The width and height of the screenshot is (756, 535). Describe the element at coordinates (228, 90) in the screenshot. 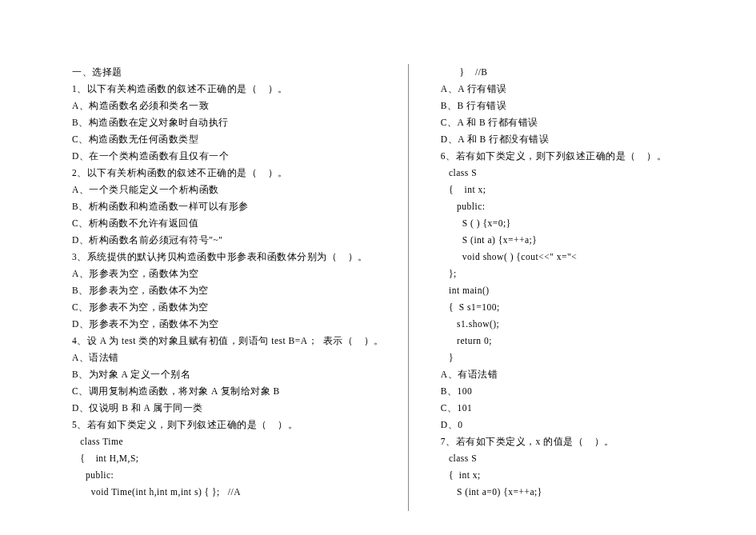

I see `text-line: 1、以下有关构造函数的叙述不正确的是（ ）。` at that location.